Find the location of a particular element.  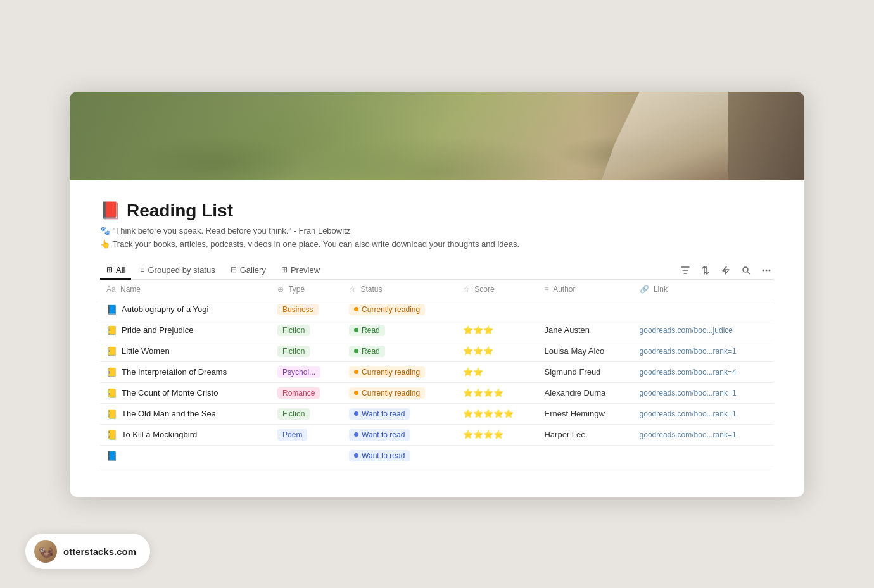

tab-preview: ⊞ Preview is located at coordinates (300, 271).